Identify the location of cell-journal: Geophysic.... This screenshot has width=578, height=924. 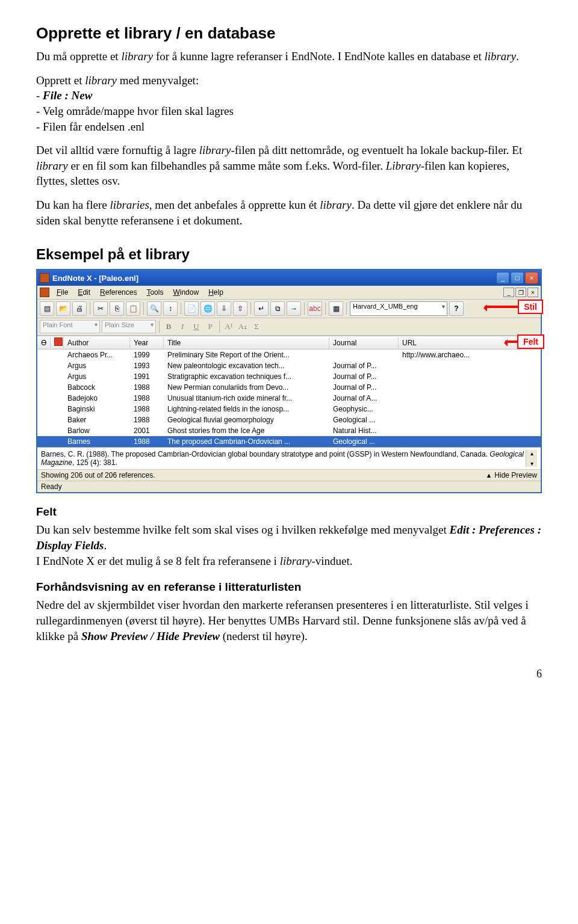
(364, 409).